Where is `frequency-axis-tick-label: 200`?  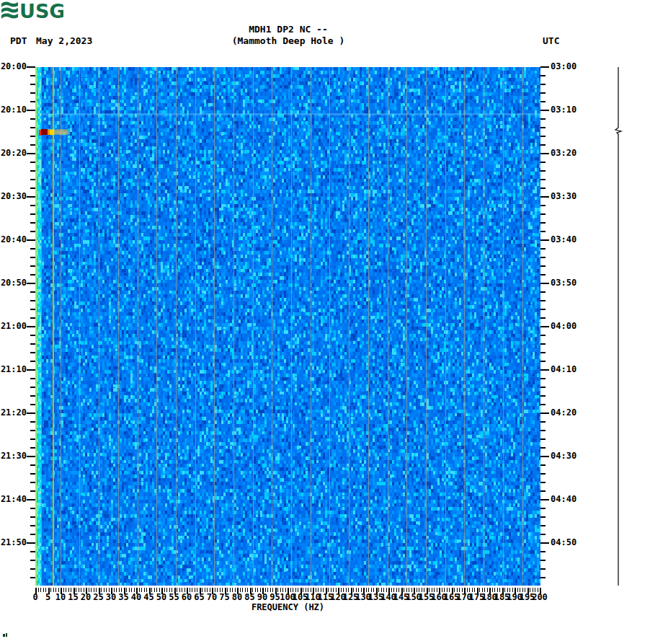 frequency-axis-tick-label: 200 is located at coordinates (540, 597).